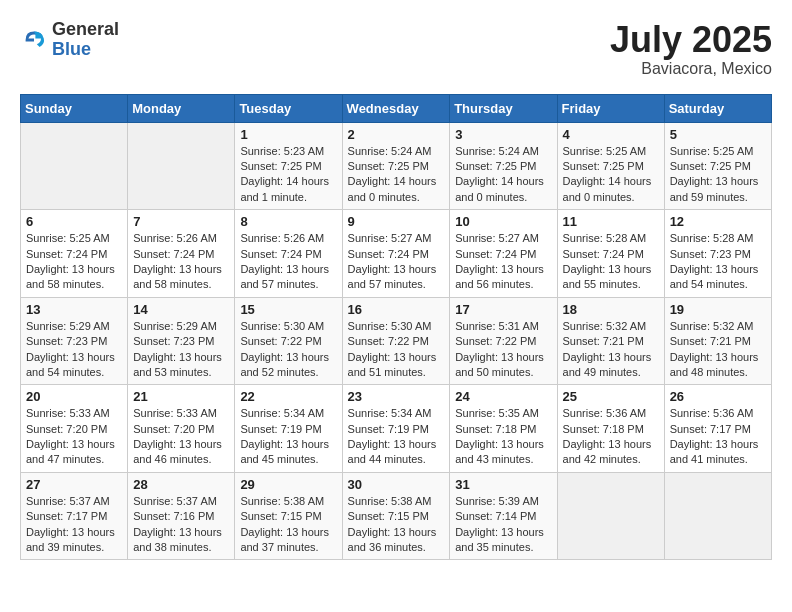  What do you see at coordinates (503, 134) in the screenshot?
I see `day-number: 3` at bounding box center [503, 134].